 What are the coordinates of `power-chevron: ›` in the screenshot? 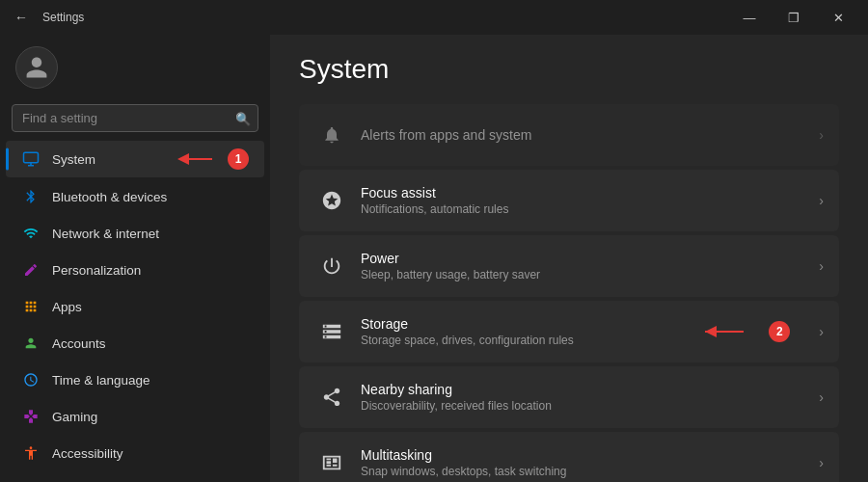 It's located at (822, 266).